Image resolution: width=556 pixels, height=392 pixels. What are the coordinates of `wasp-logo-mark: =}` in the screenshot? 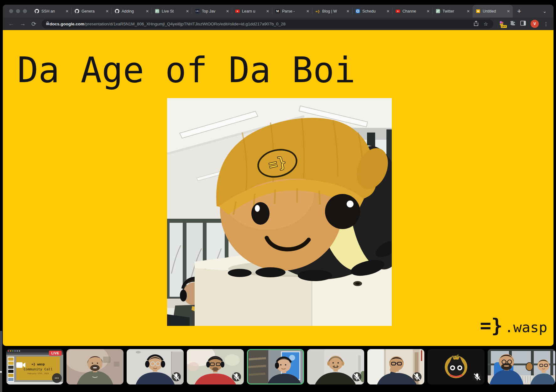 It's located at (491, 326).